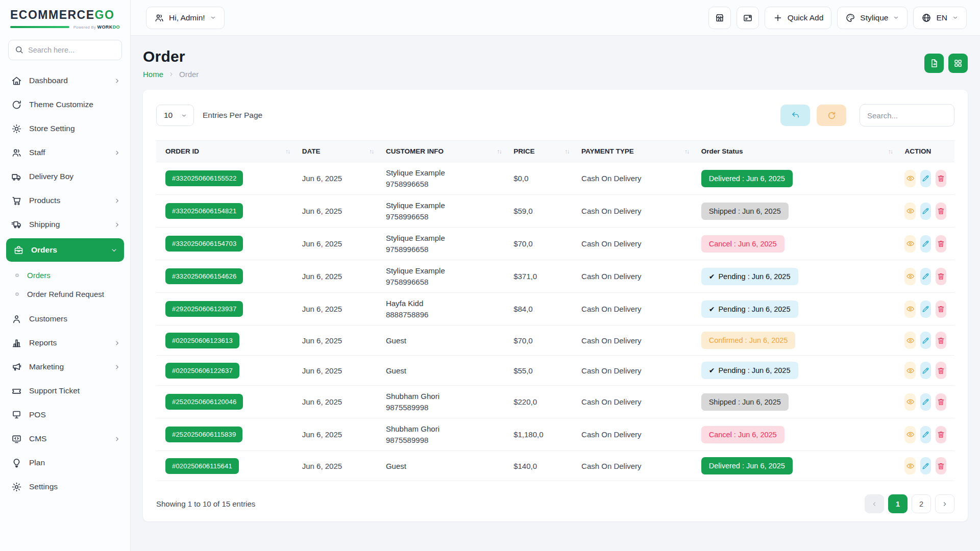 Image resolution: width=980 pixels, height=551 pixels. I want to click on column-header-customer-info: CUSTOMER INFO↑↓, so click(444, 152).